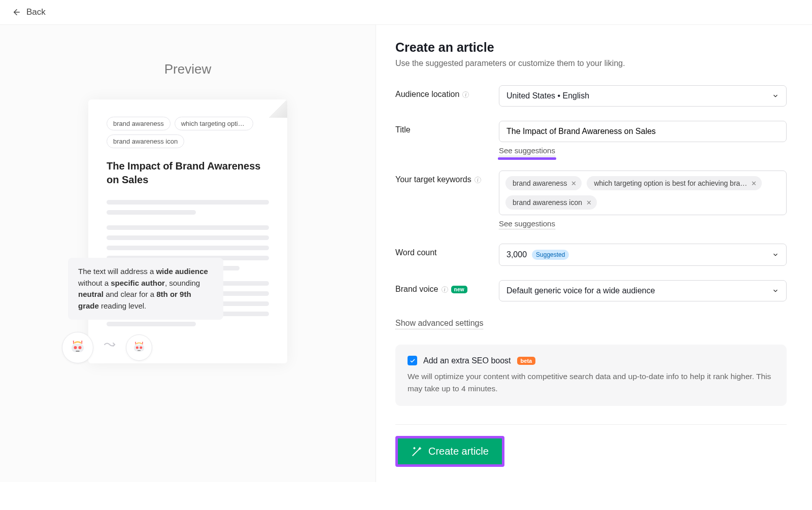 The image size is (812, 510). Describe the element at coordinates (17, 12) in the screenshot. I see `arrow-left-icon` at that location.